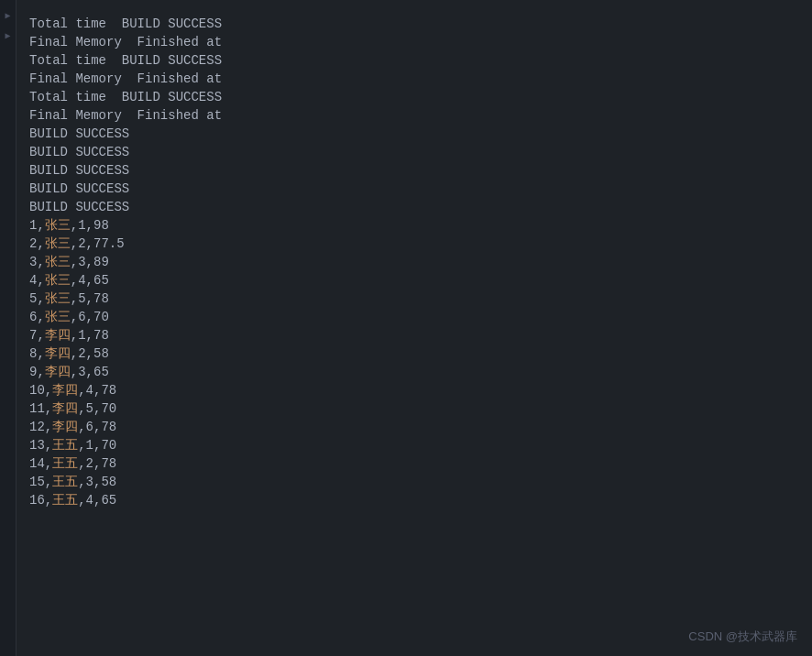 Image resolution: width=812 pixels, height=656 pixels. I want to click on terminal-line: 10,李四,4,78, so click(416, 390).